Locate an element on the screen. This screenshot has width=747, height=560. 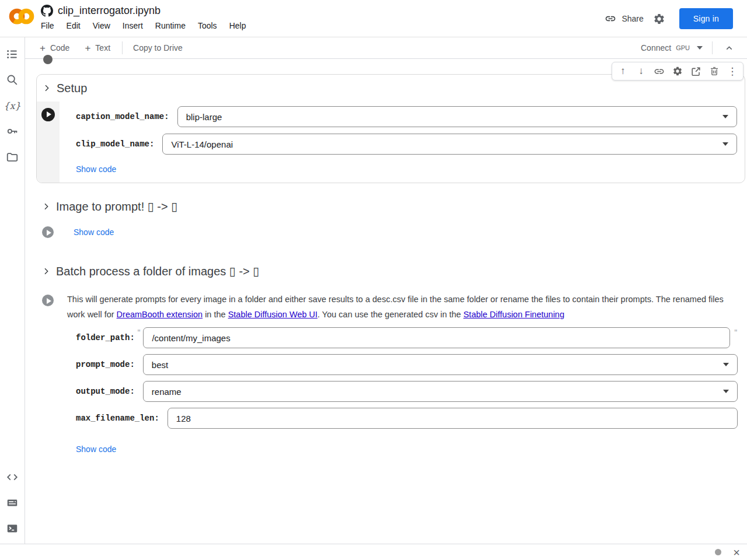
move-cell-down-icon: ↓ is located at coordinates (641, 71).